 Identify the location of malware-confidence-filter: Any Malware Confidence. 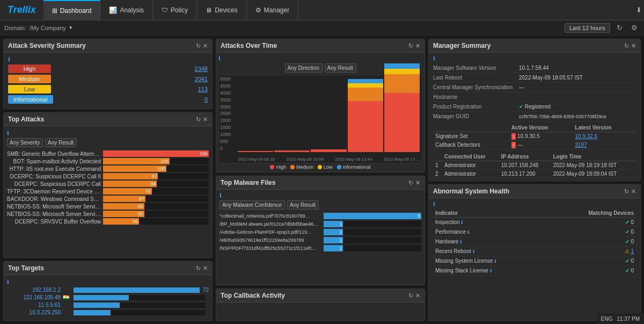
(252, 205).